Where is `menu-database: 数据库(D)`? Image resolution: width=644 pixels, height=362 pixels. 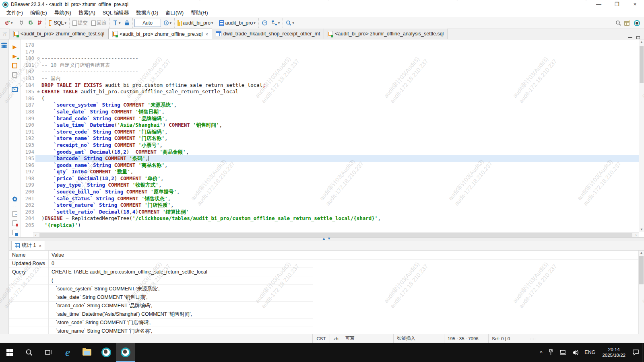 menu-database: 数据库(D) is located at coordinates (147, 13).